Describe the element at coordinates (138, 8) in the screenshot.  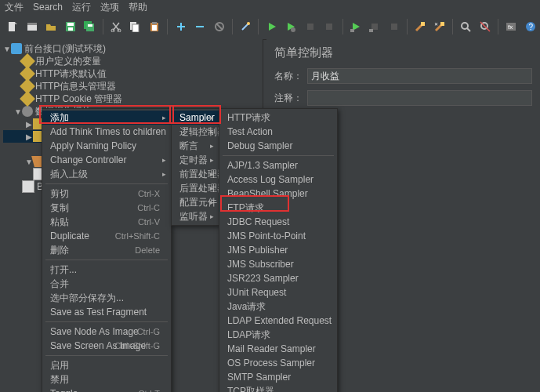
I see `menu-help: 帮助` at that location.